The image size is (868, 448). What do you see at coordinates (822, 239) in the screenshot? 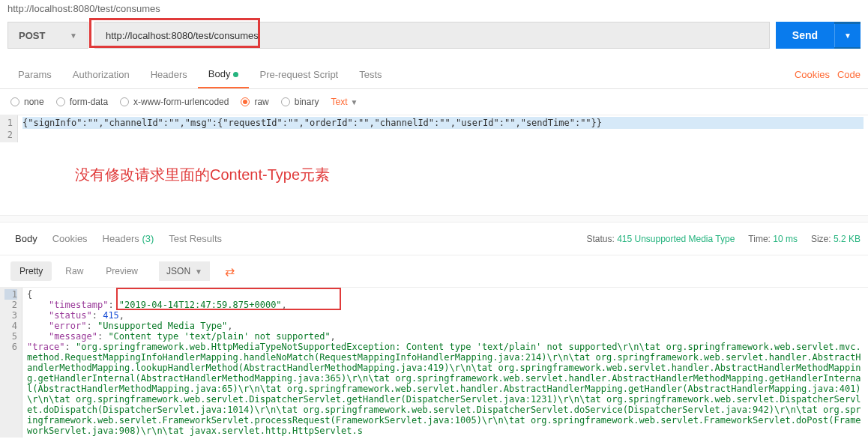
I see `size-label: Size:` at bounding box center [822, 239].